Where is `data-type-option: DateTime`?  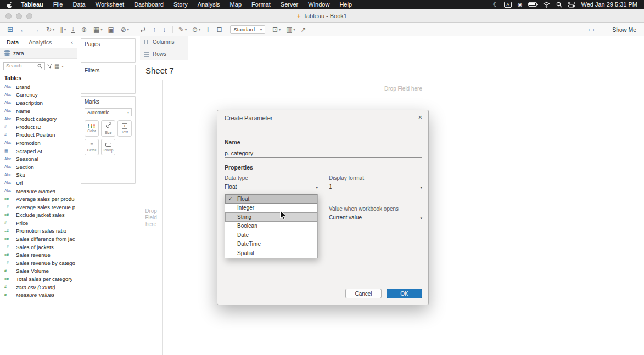
data-type-option: DateTime is located at coordinates (271, 245).